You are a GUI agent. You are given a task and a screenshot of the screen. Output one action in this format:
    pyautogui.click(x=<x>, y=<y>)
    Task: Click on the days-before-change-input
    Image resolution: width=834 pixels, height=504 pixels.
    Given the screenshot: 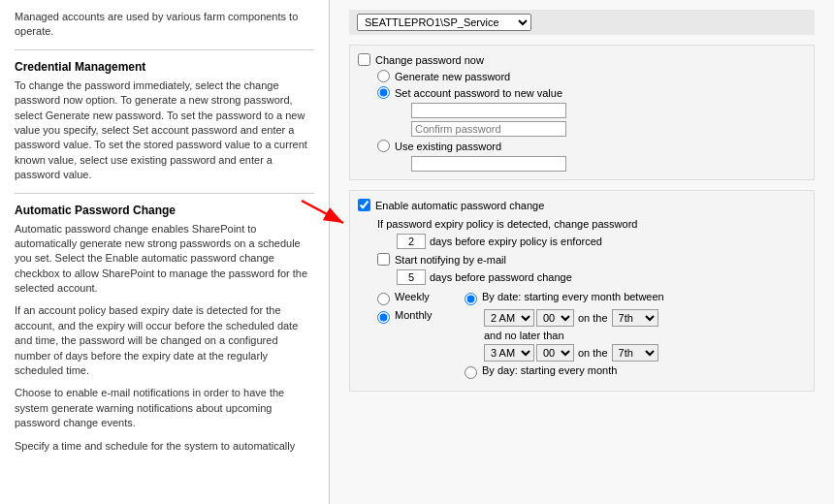 What is the action you would take?
    pyautogui.click(x=411, y=277)
    